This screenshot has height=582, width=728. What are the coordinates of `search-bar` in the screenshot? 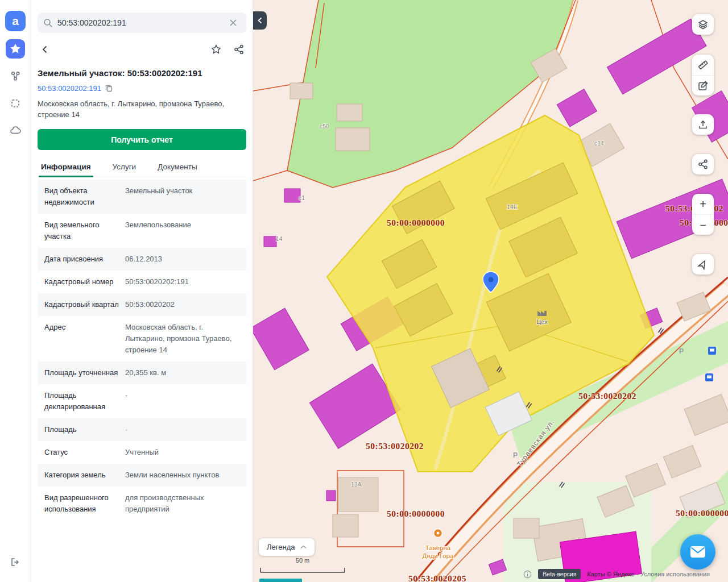 It's located at (142, 23).